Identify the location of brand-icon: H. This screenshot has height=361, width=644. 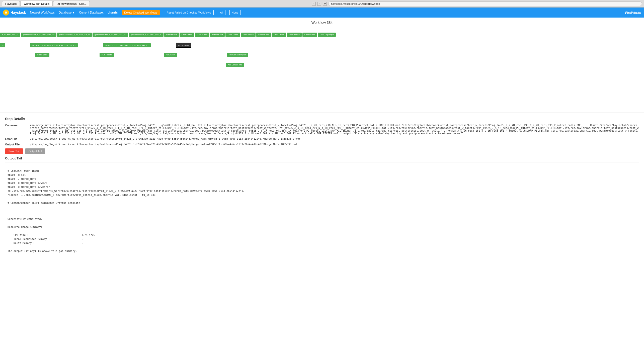
(6, 13).